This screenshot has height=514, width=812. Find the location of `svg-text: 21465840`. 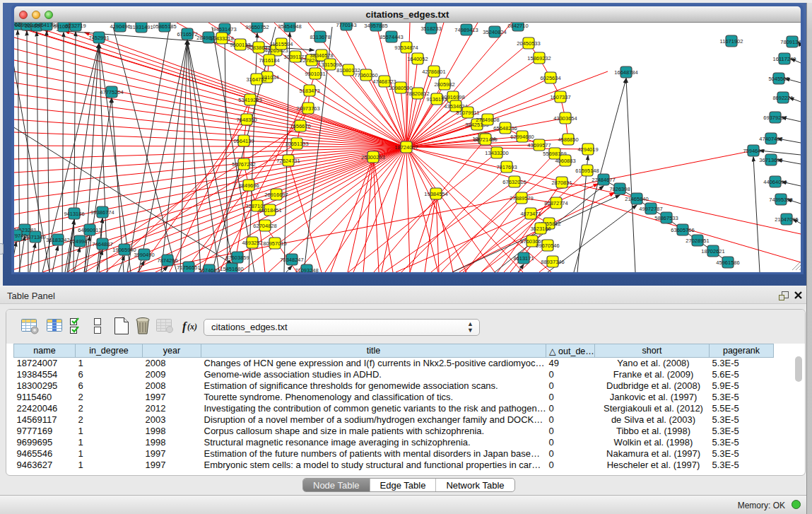

svg-text: 21465840 is located at coordinates (636, 199).